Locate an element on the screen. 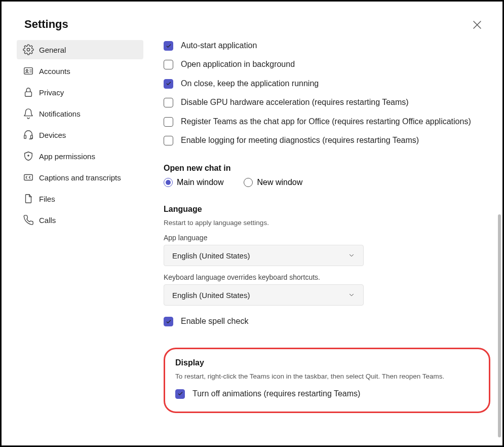 This screenshot has width=504, height=447. close-icon is located at coordinates (477, 25).